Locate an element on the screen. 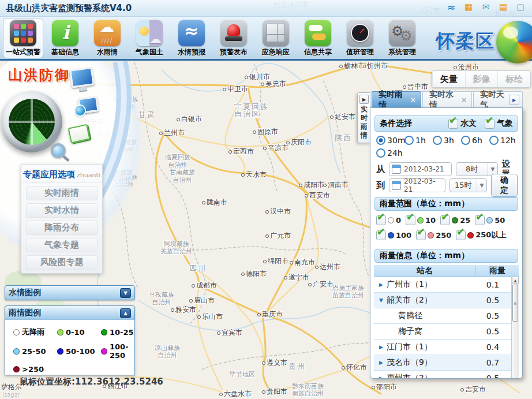  station-row: 黄腾径 0.5 is located at coordinates (447, 316).